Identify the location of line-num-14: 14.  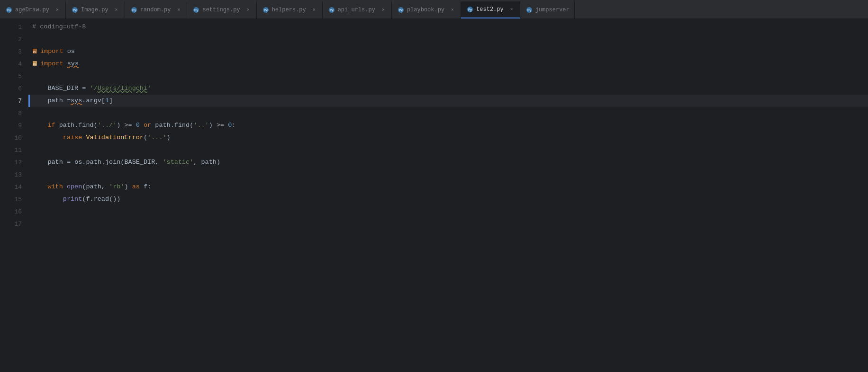
(14, 187).